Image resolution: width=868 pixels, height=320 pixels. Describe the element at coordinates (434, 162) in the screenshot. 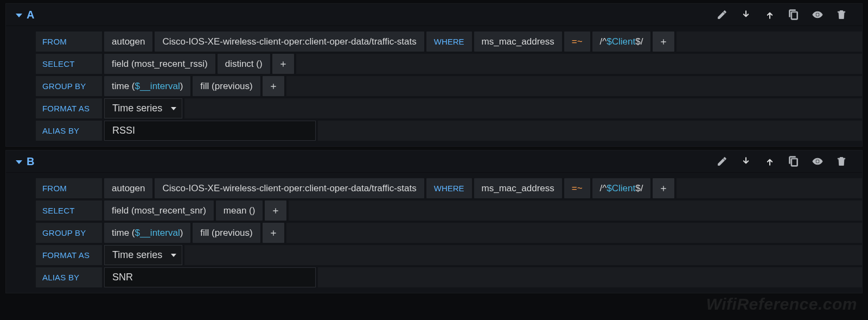

I see `query-header: B` at that location.